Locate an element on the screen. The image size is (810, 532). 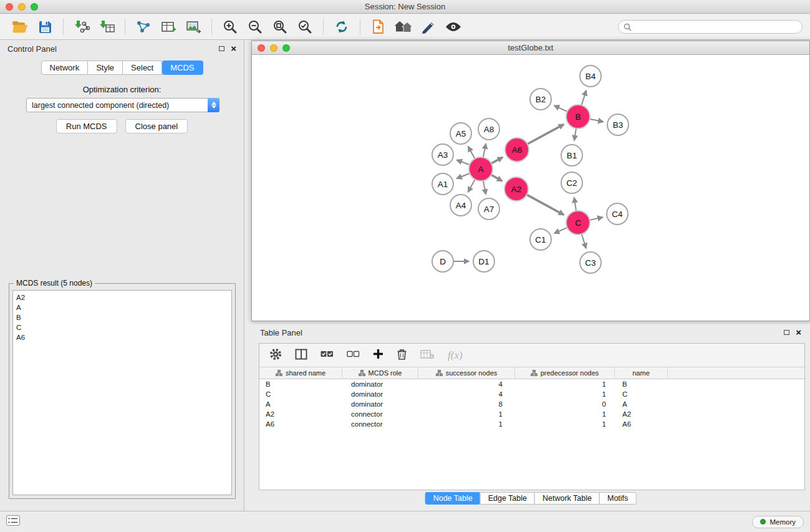
mcds-result-item: C is located at coordinates (122, 327).